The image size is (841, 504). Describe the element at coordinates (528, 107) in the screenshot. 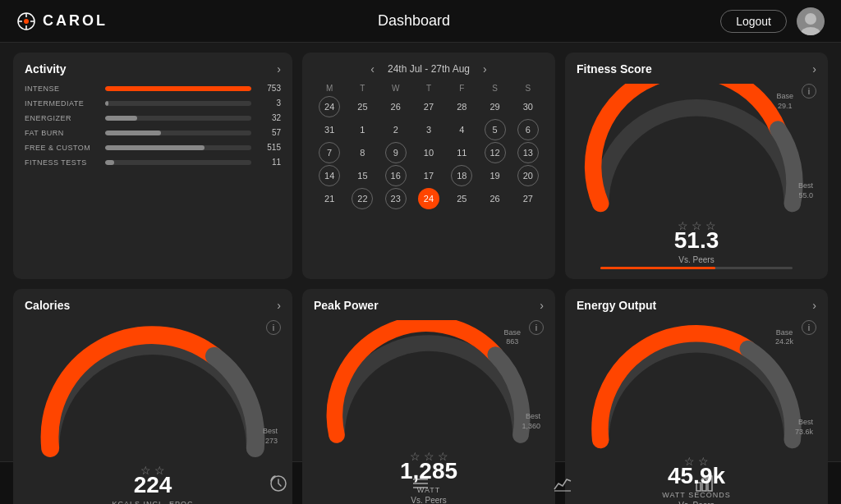

I see `cal-day: 30` at that location.